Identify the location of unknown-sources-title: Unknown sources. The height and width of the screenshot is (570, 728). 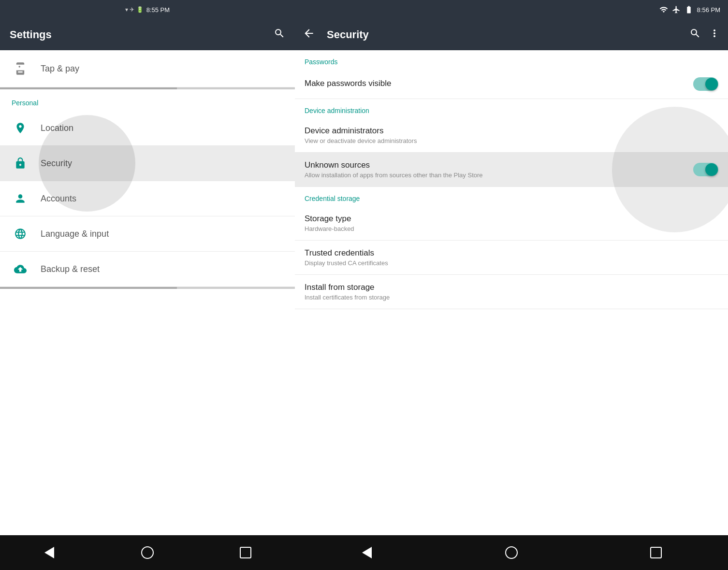
(499, 165).